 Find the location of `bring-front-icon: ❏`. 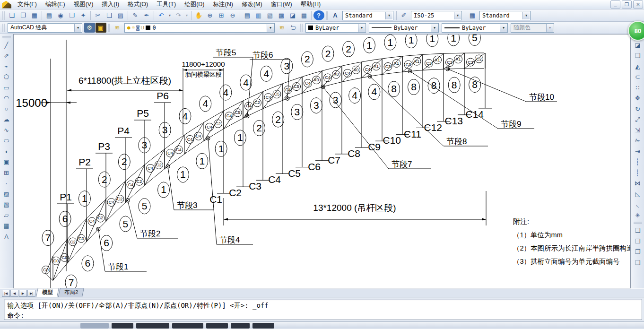

bring-front-icon: ❏ is located at coordinates (637, 231).